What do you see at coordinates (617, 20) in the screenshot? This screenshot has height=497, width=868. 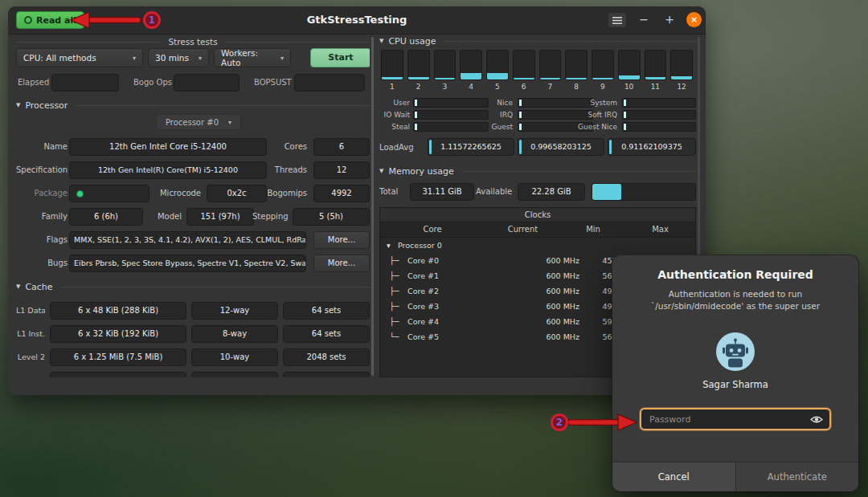 I see `menu-button` at bounding box center [617, 20].